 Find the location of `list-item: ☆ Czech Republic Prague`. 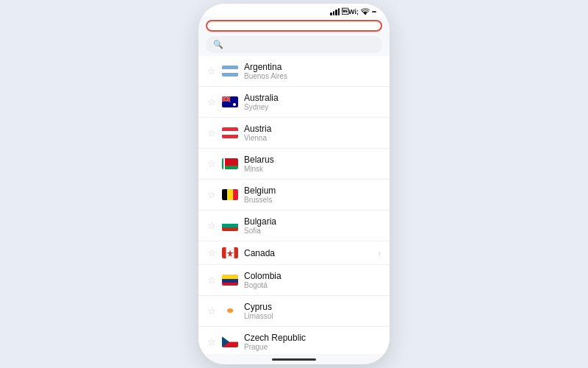

list-item: ☆ Czech Republic Prague is located at coordinates (294, 340).